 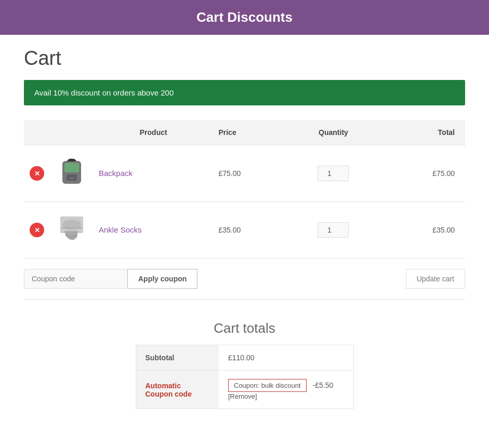 What do you see at coordinates (267, 385) in the screenshot?
I see `coupon-badge: Coupon: bulk discount` at bounding box center [267, 385].